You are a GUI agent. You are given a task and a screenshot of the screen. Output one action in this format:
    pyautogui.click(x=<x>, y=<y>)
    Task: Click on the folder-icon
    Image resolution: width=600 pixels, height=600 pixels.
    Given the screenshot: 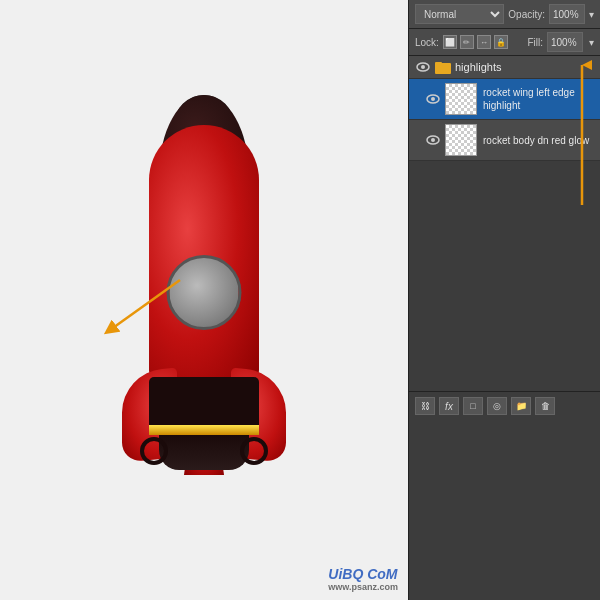 What is the action you would take?
    pyautogui.click(x=443, y=67)
    